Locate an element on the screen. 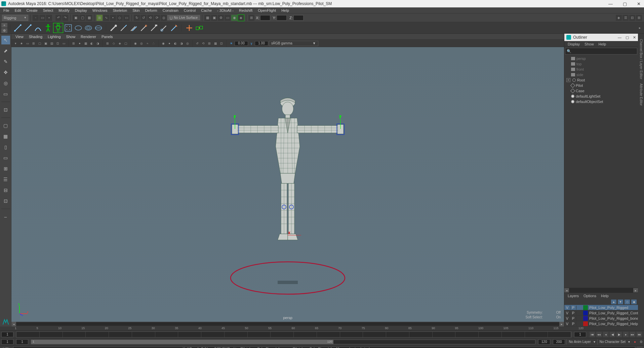  paint-weights-icon is located at coordinates (114, 28).